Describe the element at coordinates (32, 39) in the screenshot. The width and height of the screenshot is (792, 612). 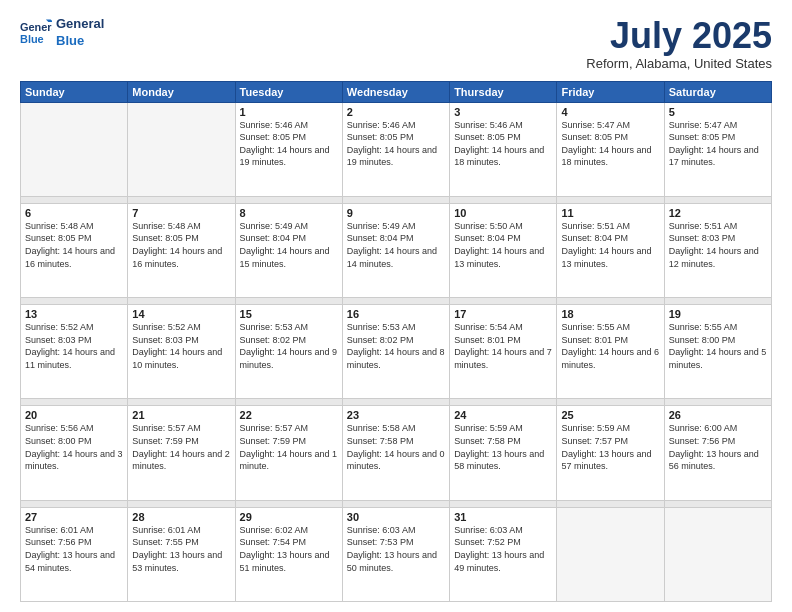
I see `svg-text: Blue` at that location.